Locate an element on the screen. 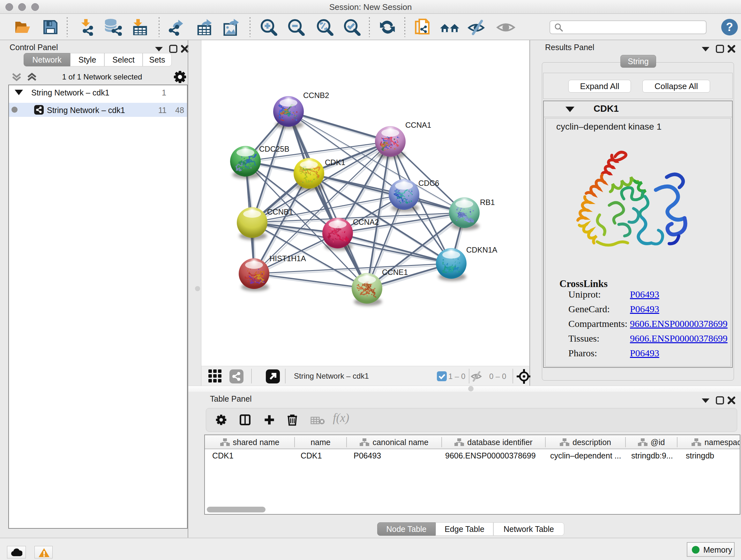 Image resolution: width=741 pixels, height=560 pixels. svg-text: CCNA1 is located at coordinates (418, 125).